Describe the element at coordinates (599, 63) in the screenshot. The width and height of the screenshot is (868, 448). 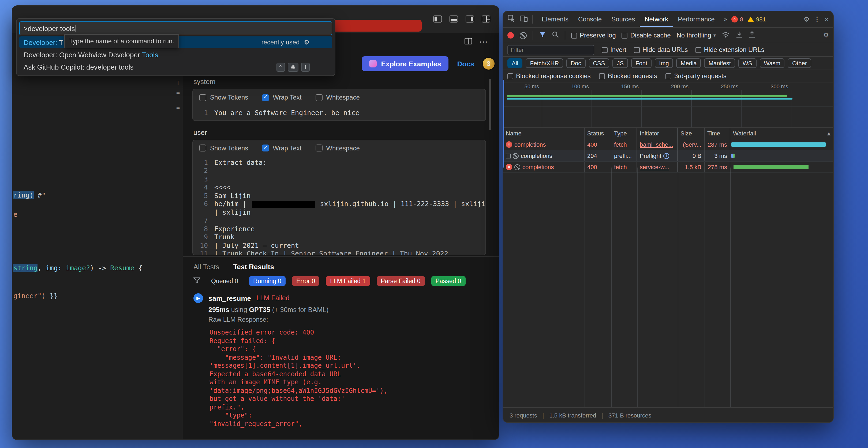
I see `type-filter-css: CSS` at that location.